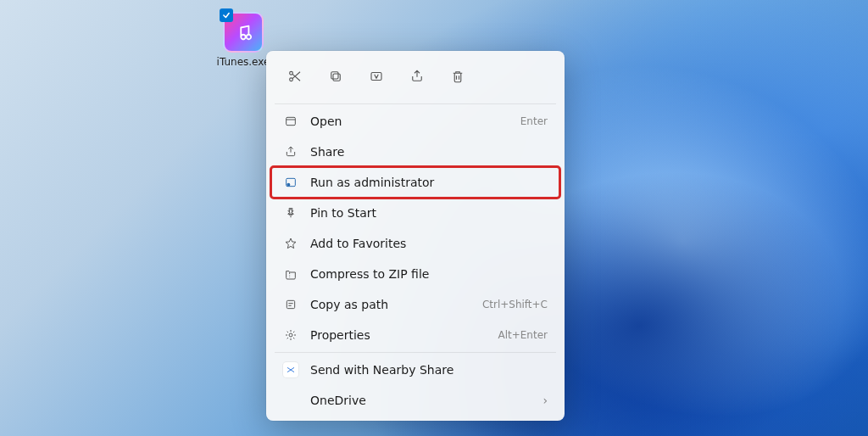 The width and height of the screenshot is (868, 436). I want to click on menu-item-label: Share, so click(429, 152).